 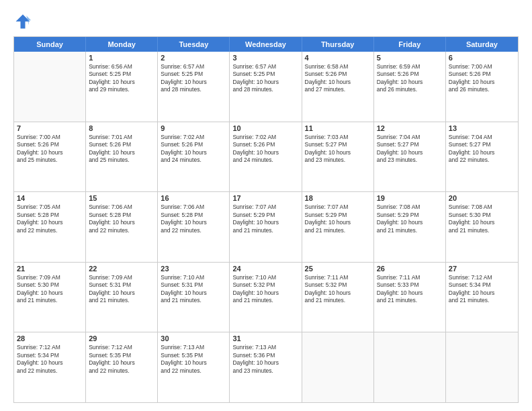 What do you see at coordinates (482, 44) in the screenshot?
I see `weekday-header-saturday: Saturday` at bounding box center [482, 44].